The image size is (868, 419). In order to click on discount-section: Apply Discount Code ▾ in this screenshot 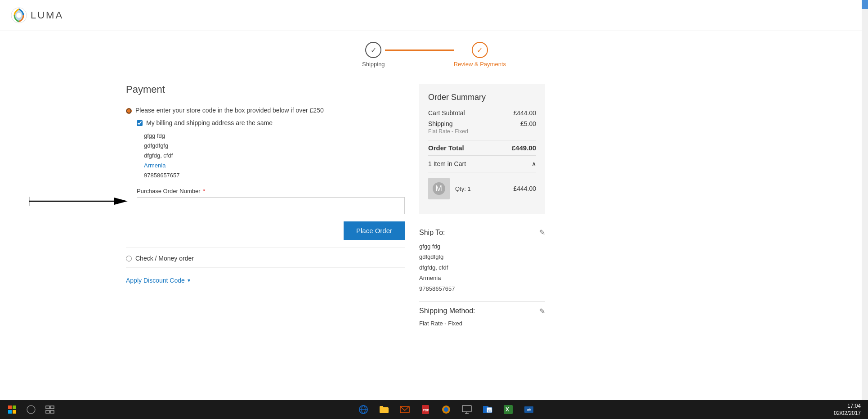, I will do `click(265, 280)`.